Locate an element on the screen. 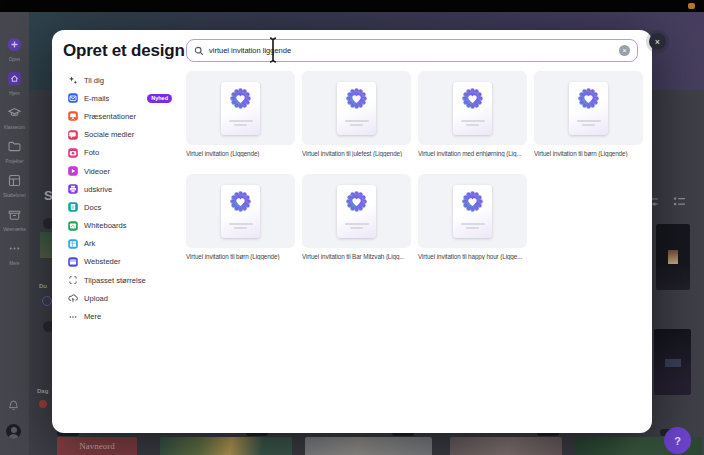 The image size is (704, 455). sidebar-item-websteder: Websteder is located at coordinates (120, 262).